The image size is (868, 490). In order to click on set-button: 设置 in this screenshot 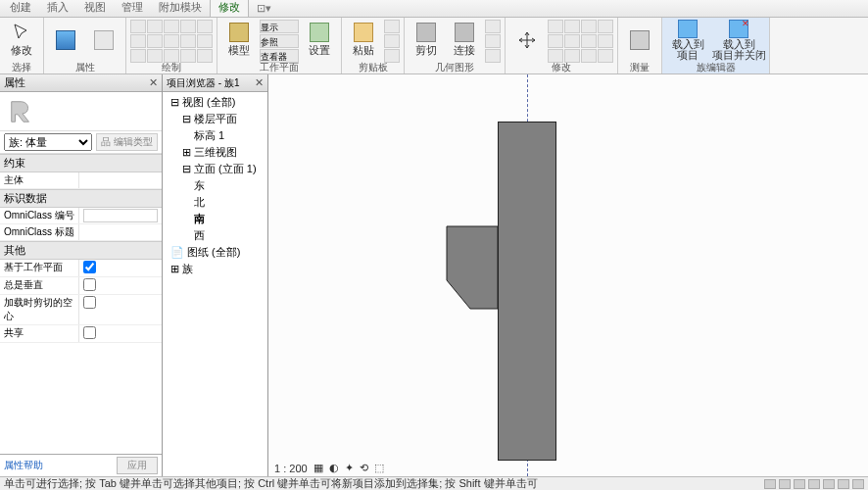, I will do `click(319, 40)`.